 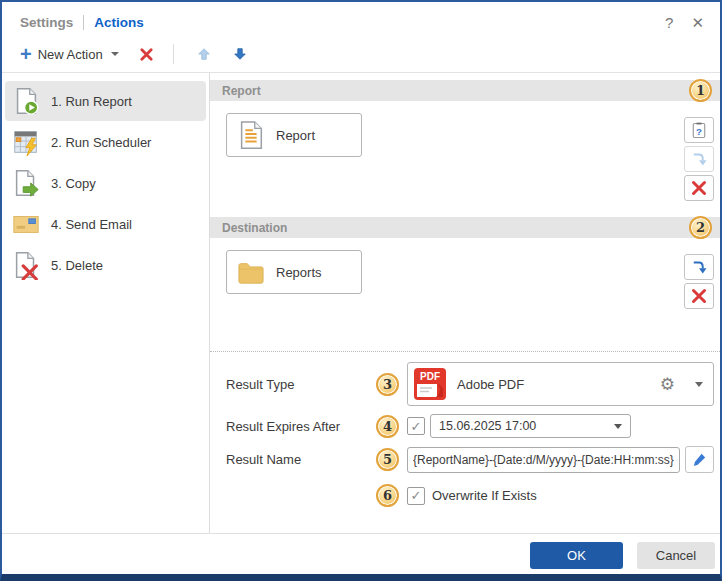 What do you see at coordinates (700, 460) in the screenshot?
I see `pencil-icon` at bounding box center [700, 460].